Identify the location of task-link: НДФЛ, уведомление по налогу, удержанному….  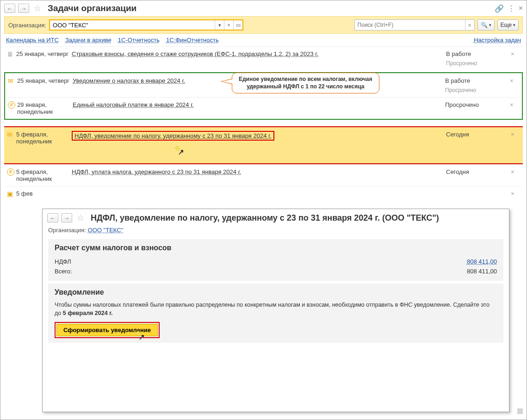
(173, 136).